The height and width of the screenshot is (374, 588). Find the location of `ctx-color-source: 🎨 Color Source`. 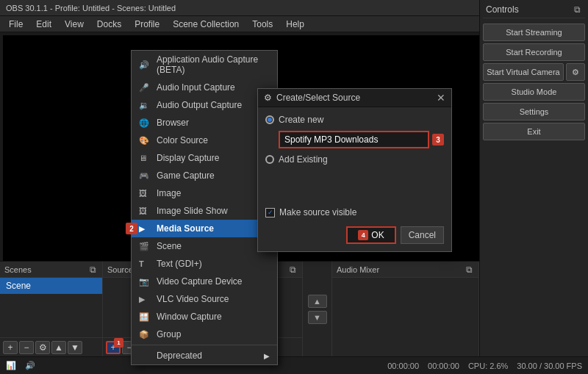

ctx-color-source: 🎨 Color Source is located at coordinates (204, 140).